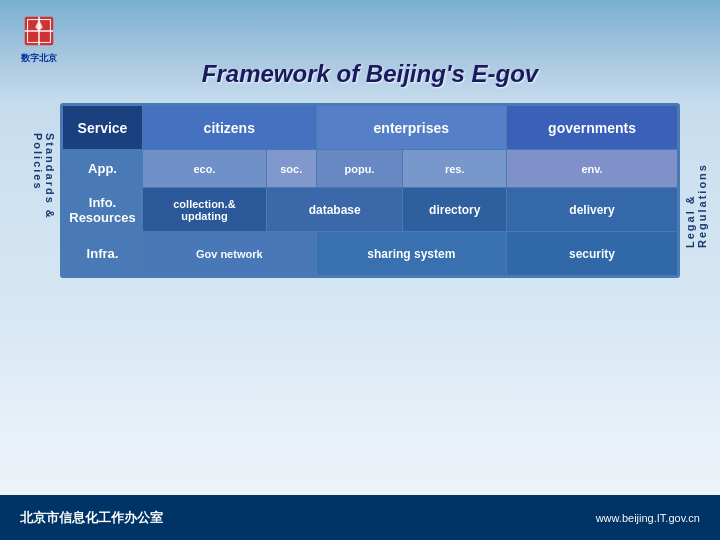 This screenshot has height=540, width=720. I want to click on citizens-cell: citizens, so click(230, 128).